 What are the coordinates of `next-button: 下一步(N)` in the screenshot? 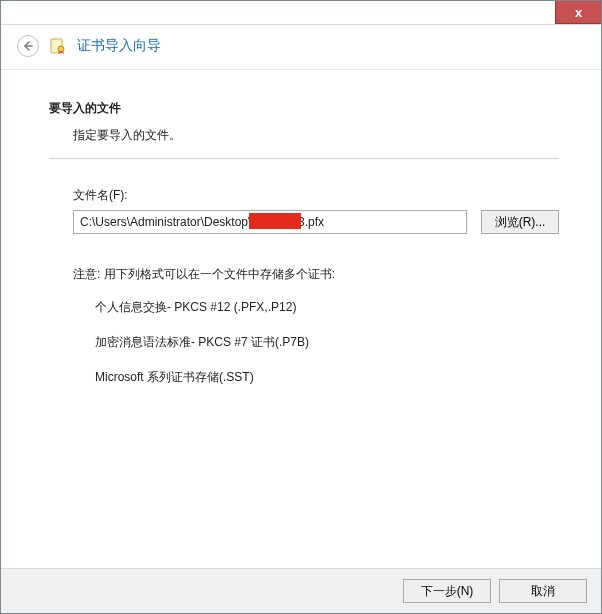 It's located at (447, 591).